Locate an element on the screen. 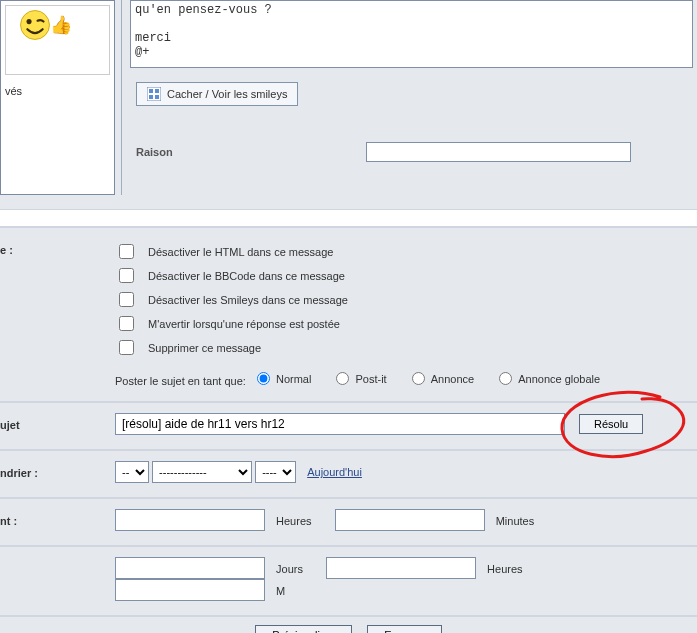  post-as-normal-radio is located at coordinates (264, 378).